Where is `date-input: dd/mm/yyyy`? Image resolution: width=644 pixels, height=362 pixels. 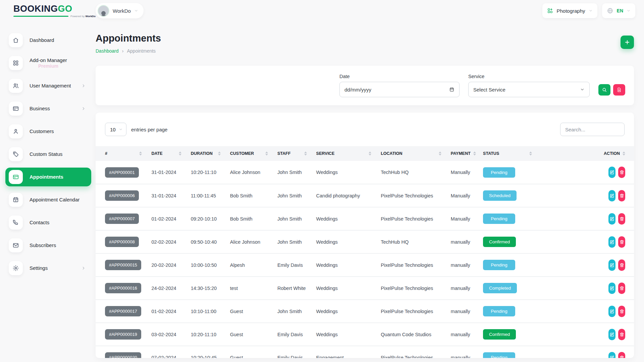 date-input: dd/mm/yyyy is located at coordinates (399, 89).